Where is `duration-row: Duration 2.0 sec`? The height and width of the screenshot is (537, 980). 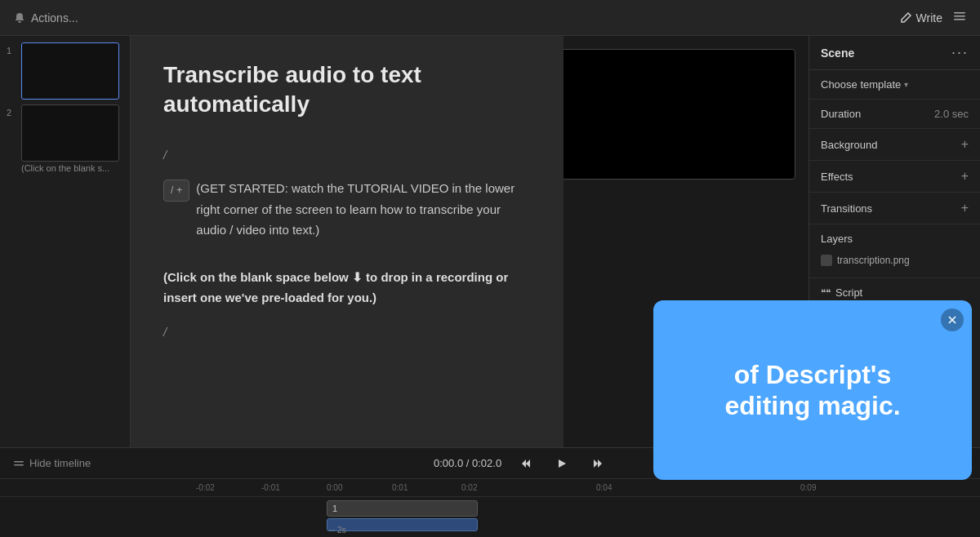
duration-row: Duration 2.0 sec is located at coordinates (895, 114).